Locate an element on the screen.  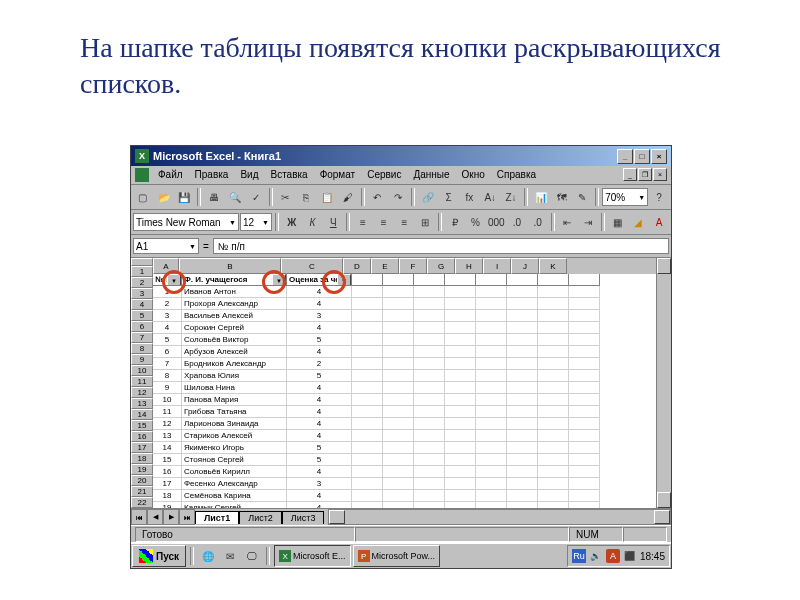
row-header: 14 is located at coordinates (142, 414).